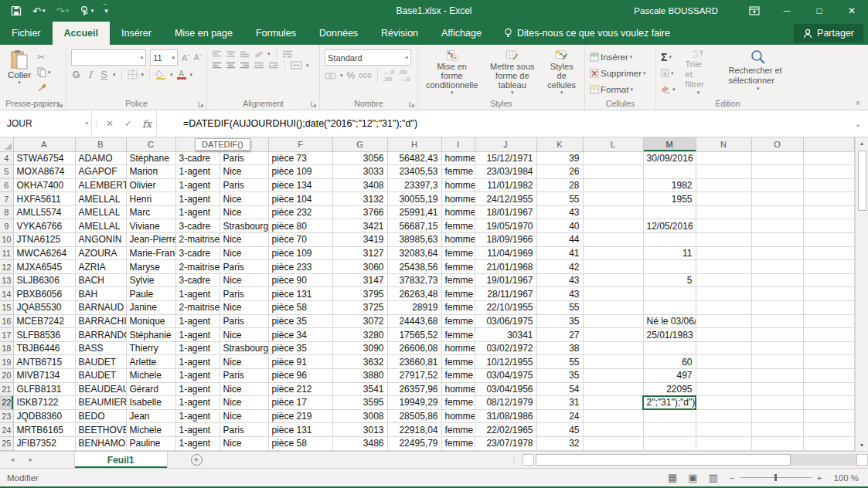 The image size is (868, 488). What do you see at coordinates (108, 11) in the screenshot?
I see `customize-qat-icon: ▾‾` at bounding box center [108, 11].